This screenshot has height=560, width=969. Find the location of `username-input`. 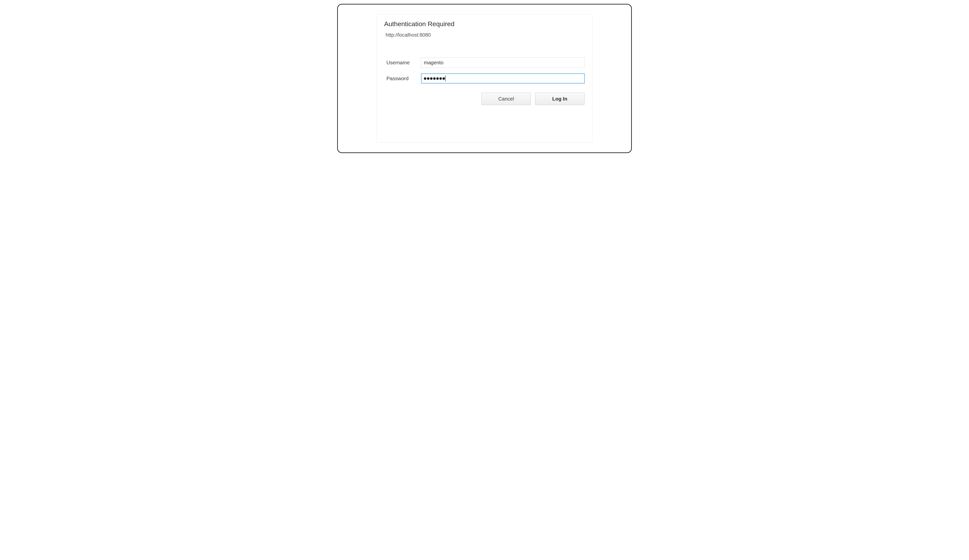

username-input is located at coordinates (503, 62).